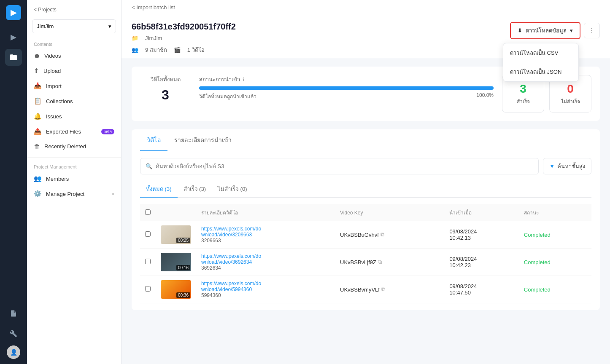  Describe the element at coordinates (13, 352) in the screenshot. I see `user-avatar: 👤` at that location.